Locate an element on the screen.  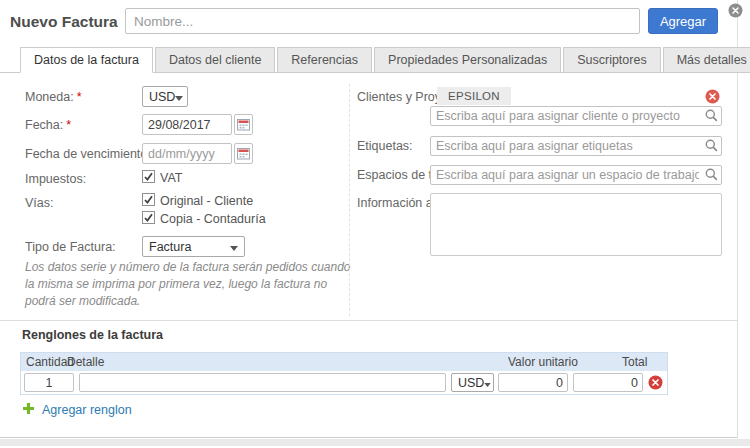
tags-search-wrap is located at coordinates (576, 146).